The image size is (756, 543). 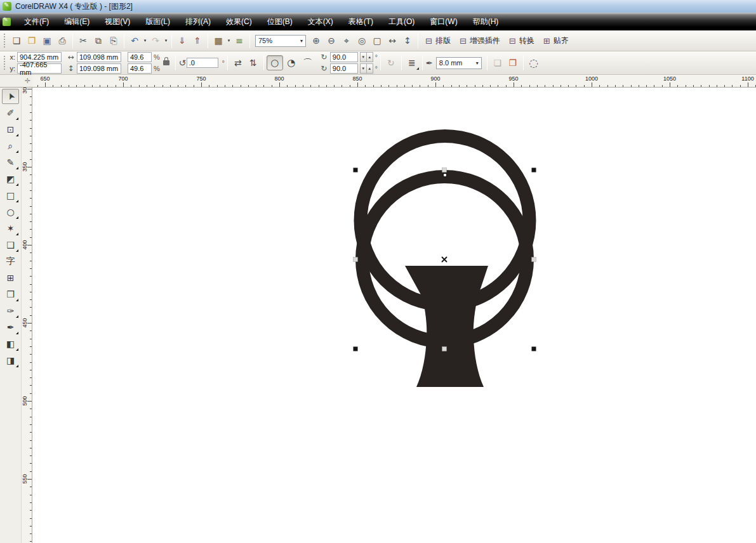 What do you see at coordinates (238, 63) in the screenshot?
I see `mirror-horizontal-button: ⇄` at bounding box center [238, 63].